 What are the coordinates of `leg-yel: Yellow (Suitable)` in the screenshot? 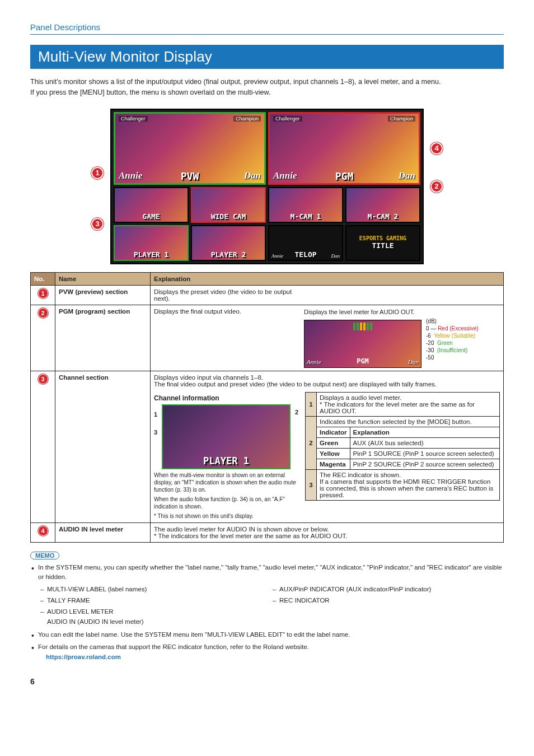 It's located at (455, 336).